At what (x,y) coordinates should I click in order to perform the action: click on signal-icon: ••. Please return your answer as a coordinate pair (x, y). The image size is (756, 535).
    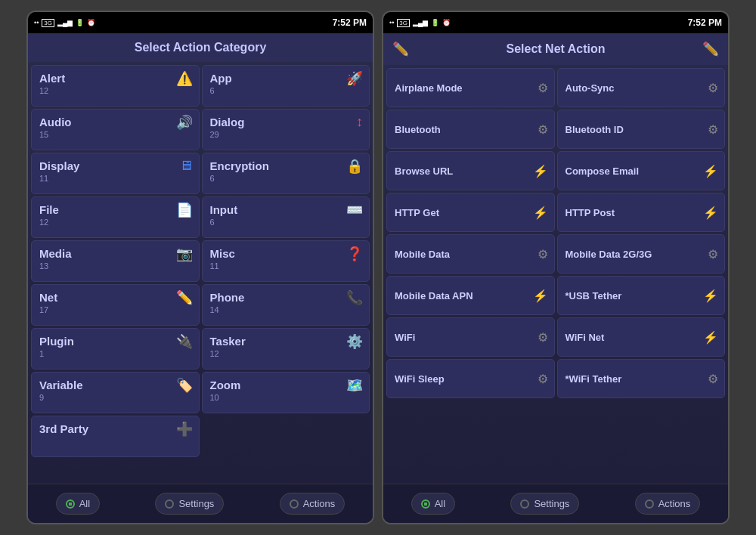
    Looking at the image, I should click on (36, 23).